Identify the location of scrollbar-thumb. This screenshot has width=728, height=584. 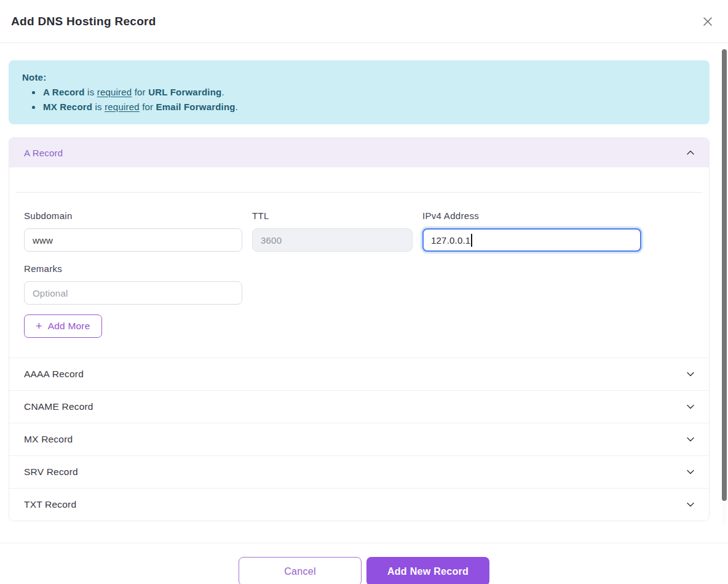
(724, 275).